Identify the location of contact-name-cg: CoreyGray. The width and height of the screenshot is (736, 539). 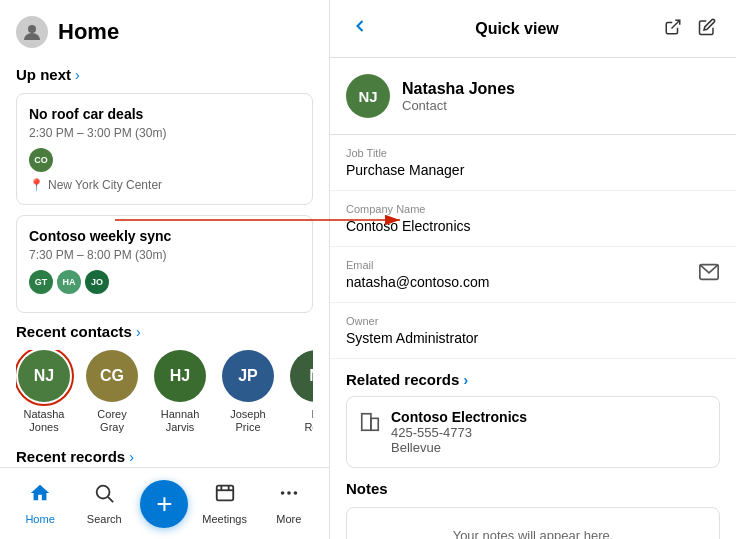
(112, 421).